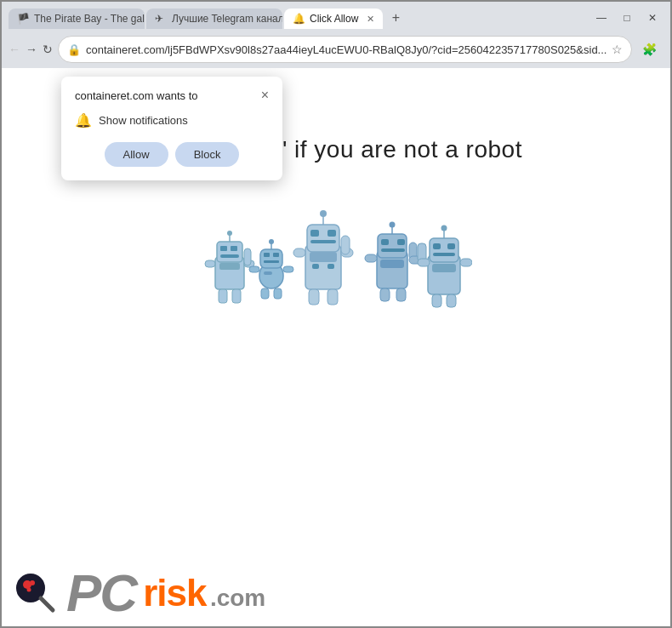 The height and width of the screenshot is (628, 672). Describe the element at coordinates (336, 593) in the screenshot. I see `footer-watermark: PC risk .com` at that location.